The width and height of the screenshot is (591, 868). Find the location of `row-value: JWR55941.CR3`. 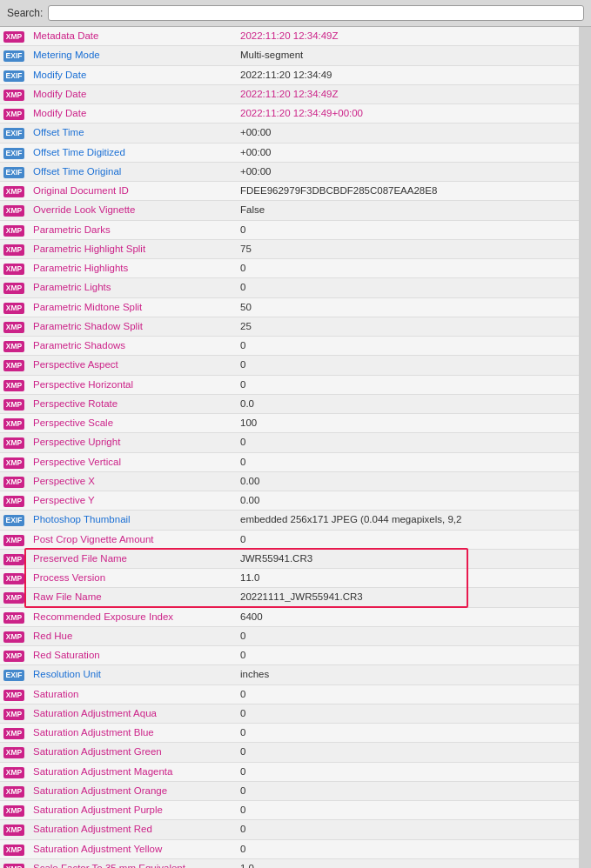

row-value: JWR55941.CR3 is located at coordinates (407, 558).